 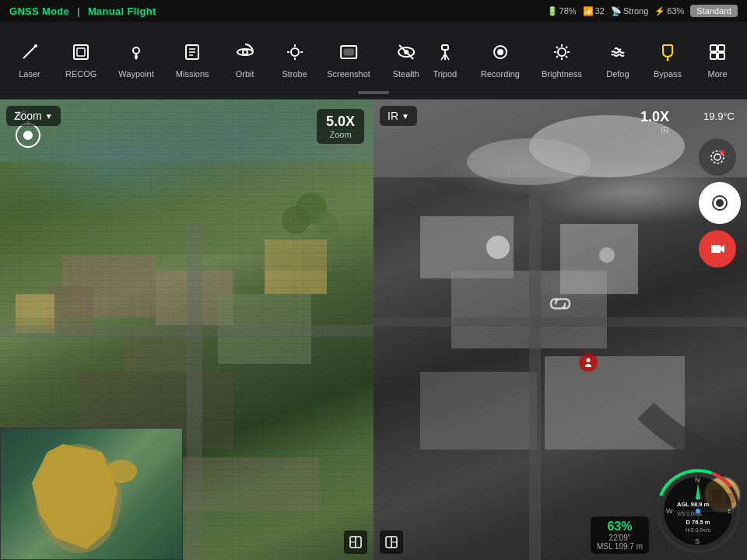 What do you see at coordinates (581, 61) in the screenshot?
I see `toolbar-right: Tripod Recording` at bounding box center [581, 61].